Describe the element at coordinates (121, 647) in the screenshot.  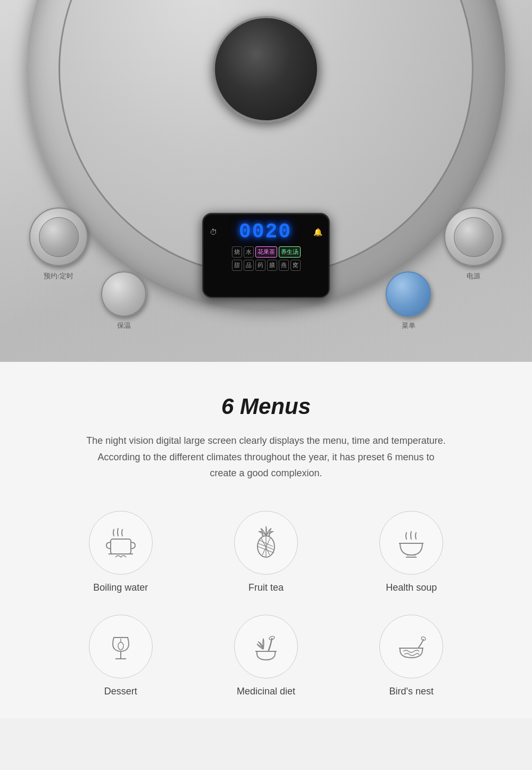
I see `dessert-icon-circle` at that location.